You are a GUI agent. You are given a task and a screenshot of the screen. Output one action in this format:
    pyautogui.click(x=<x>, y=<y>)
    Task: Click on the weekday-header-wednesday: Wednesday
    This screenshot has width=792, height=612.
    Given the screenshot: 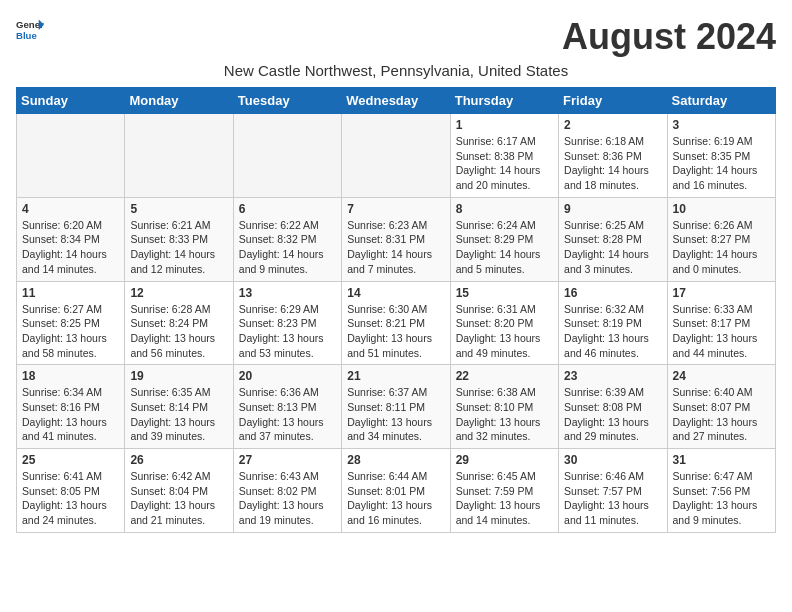 What is the action you would take?
    pyautogui.click(x=396, y=101)
    